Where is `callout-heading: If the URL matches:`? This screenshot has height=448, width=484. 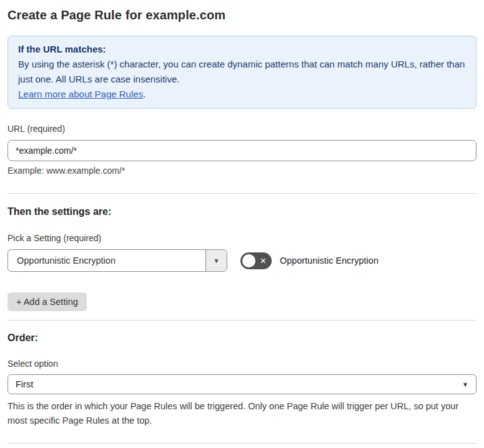
callout-heading: If the URL matches: is located at coordinates (242, 49).